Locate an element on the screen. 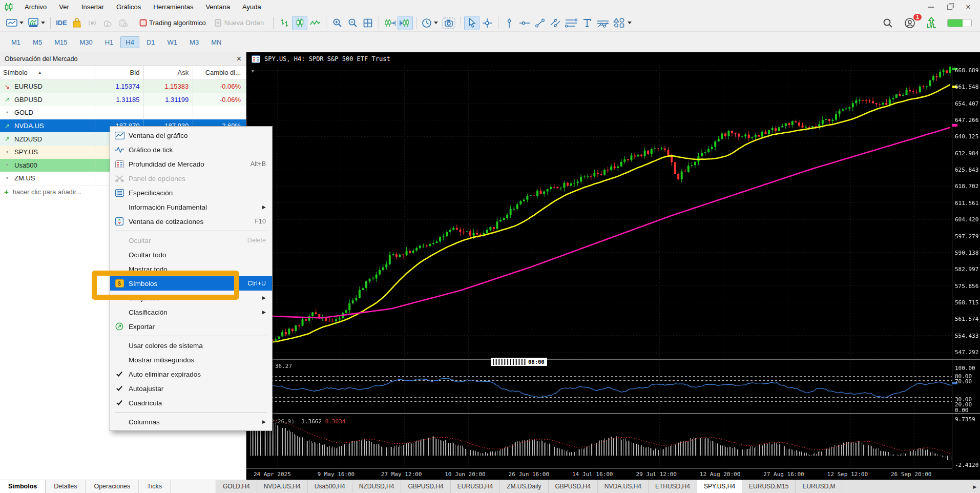  pitchfork-tool-button is located at coordinates (603, 23).